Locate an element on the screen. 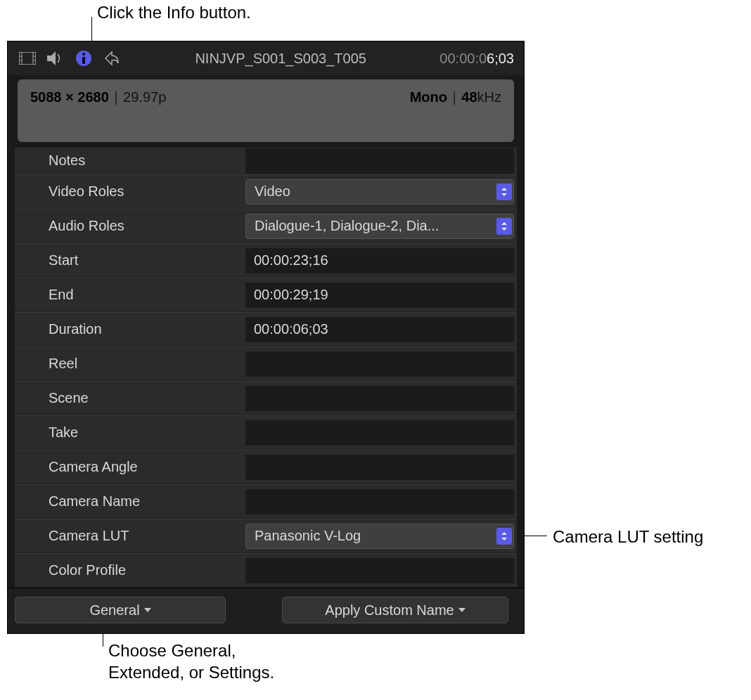  clip-summary: 5088 × 2680 | 29.97p Mono | 48kHz is located at coordinates (266, 111).